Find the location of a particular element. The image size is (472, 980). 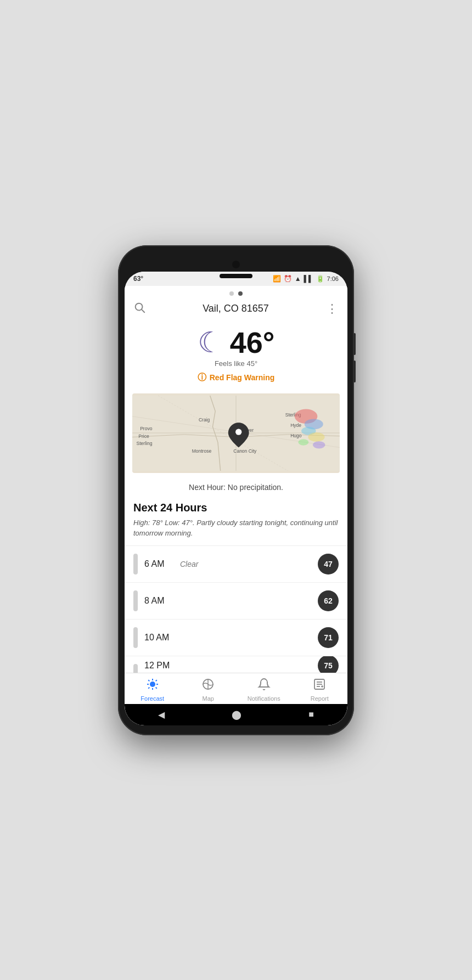

report-icon is located at coordinates (319, 686).